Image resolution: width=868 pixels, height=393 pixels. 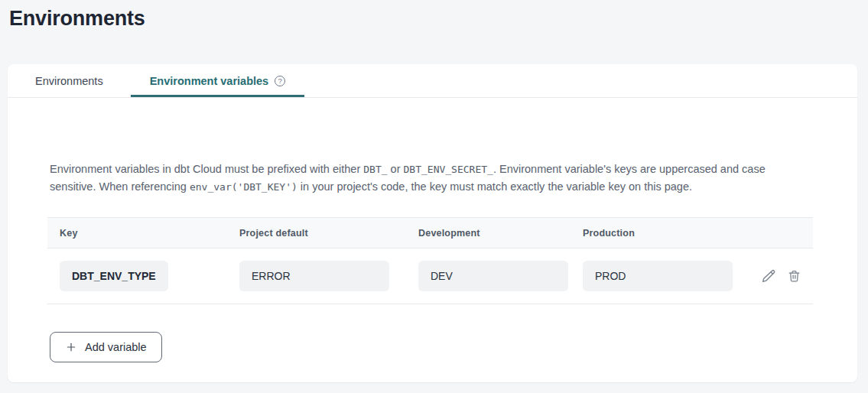 What do you see at coordinates (448, 170) in the screenshot?
I see `code-dbt-env-secret-prefix: DBT_ENV_SECRET_` at bounding box center [448, 170].